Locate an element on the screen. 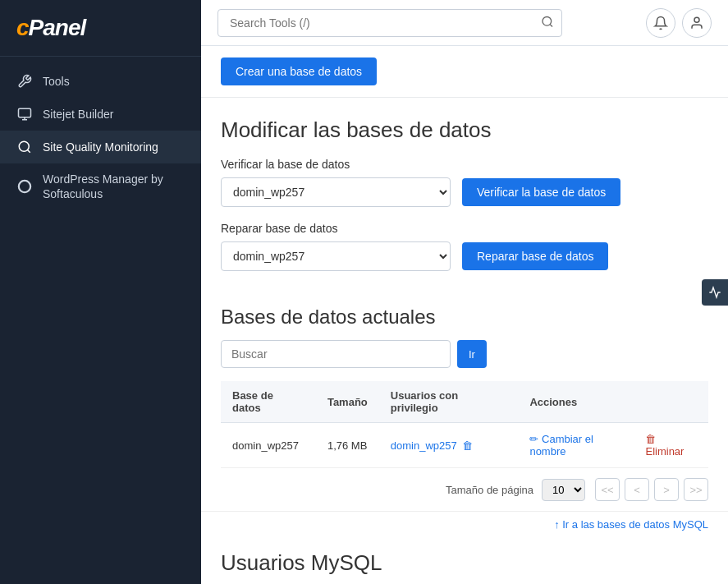 This screenshot has width=728, height=584. cell-size: 1,76 MB is located at coordinates (348, 445).